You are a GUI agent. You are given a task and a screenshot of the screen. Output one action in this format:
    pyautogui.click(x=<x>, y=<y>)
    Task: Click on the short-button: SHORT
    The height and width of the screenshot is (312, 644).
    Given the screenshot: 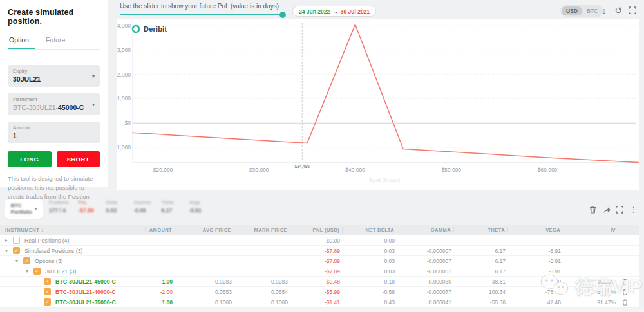 What is the action you would take?
    pyautogui.click(x=79, y=160)
    